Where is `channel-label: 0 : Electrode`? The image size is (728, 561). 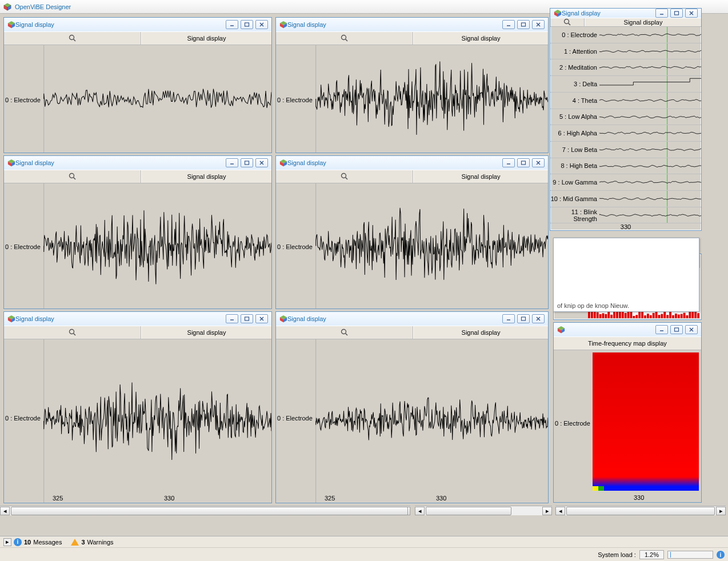 channel-label: 0 : Electrode is located at coordinates (295, 100).